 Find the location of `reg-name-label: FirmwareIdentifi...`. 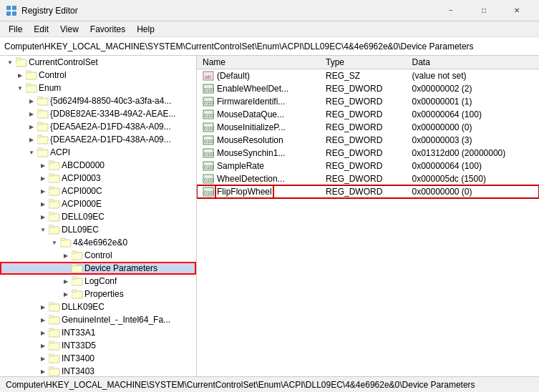

reg-name-label: FirmwareIdentifi... is located at coordinates (251, 102).